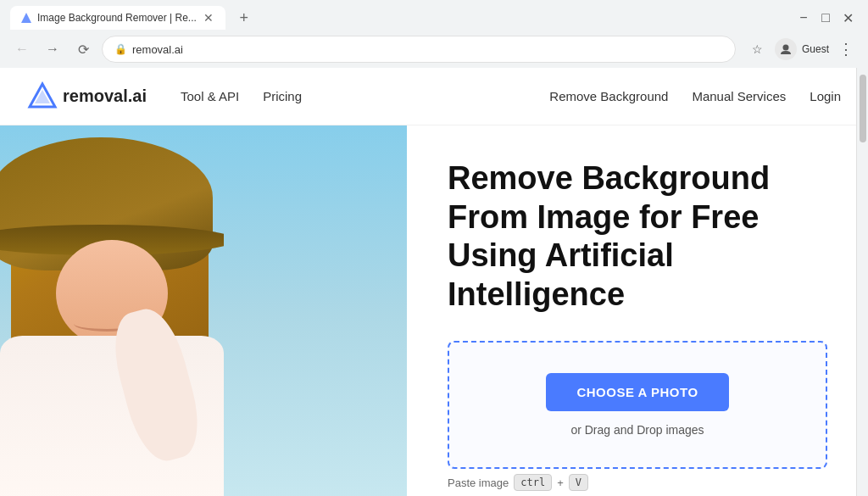 The height and width of the screenshot is (496, 868). Describe the element at coordinates (862, 281) in the screenshot. I see `scrollbar` at that location.